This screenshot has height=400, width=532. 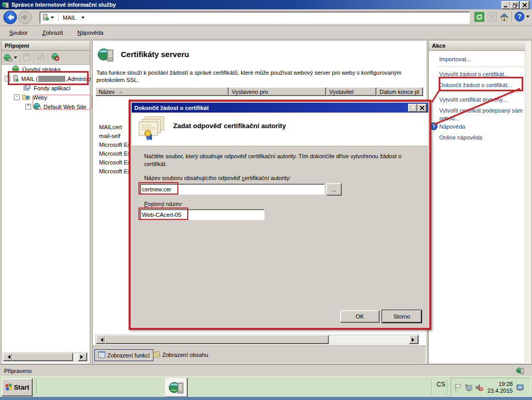 What do you see at coordinates (483, 115) in the screenshot?
I see `action-self-signed: Vytvořit certifikát podepsaný sám sebou.…` at bounding box center [483, 115].